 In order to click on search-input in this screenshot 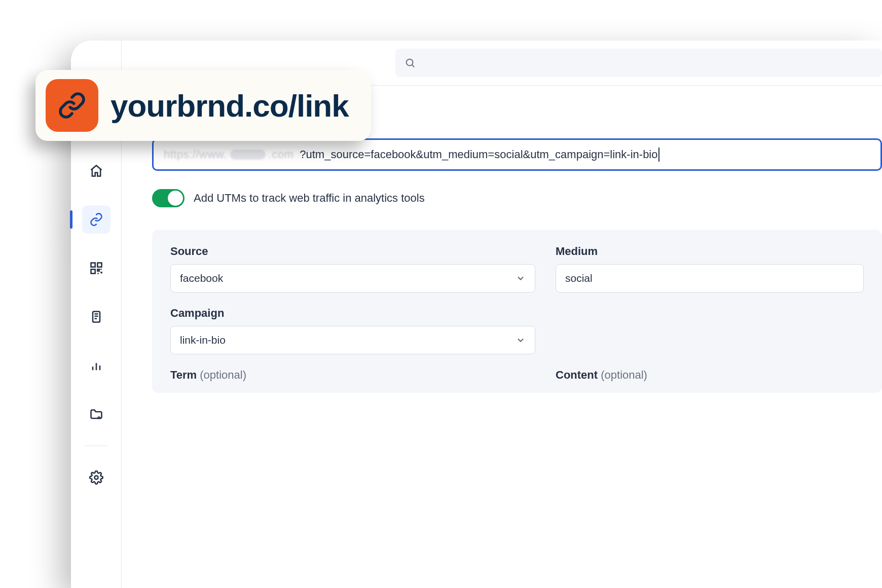, I will do `click(639, 63)`.